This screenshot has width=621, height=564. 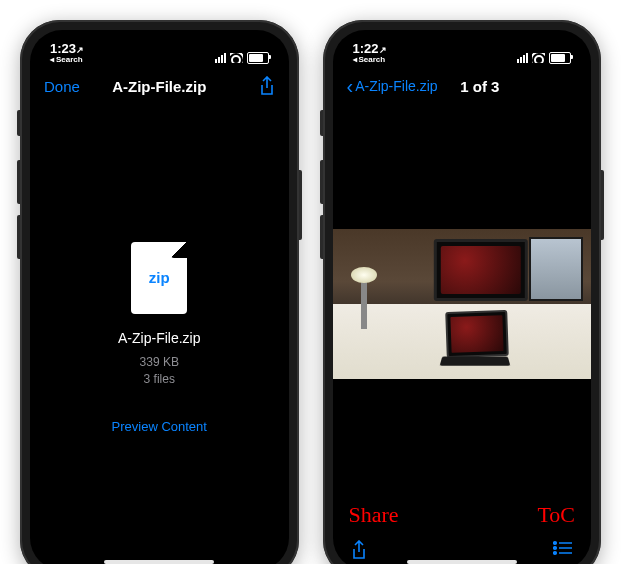 I want to click on status-time: 1:23, so click(x=63, y=48).